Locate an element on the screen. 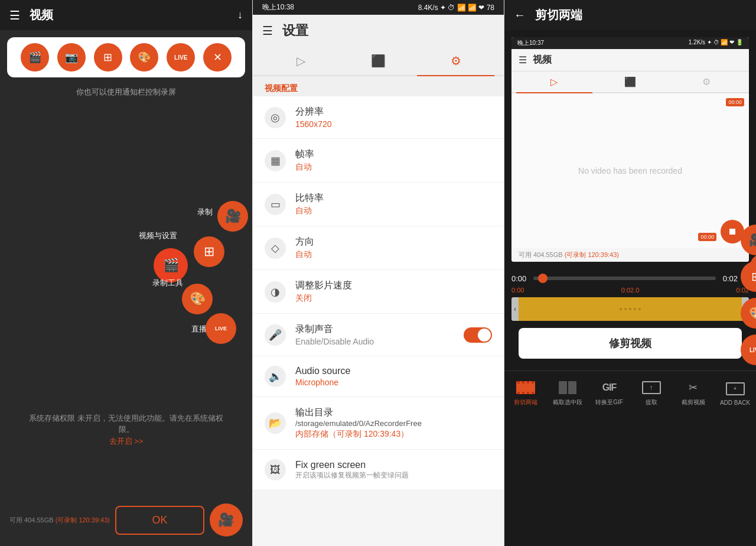 The width and height of the screenshot is (756, 546). bitrate-title: 比特率 is located at coordinates (393, 199).